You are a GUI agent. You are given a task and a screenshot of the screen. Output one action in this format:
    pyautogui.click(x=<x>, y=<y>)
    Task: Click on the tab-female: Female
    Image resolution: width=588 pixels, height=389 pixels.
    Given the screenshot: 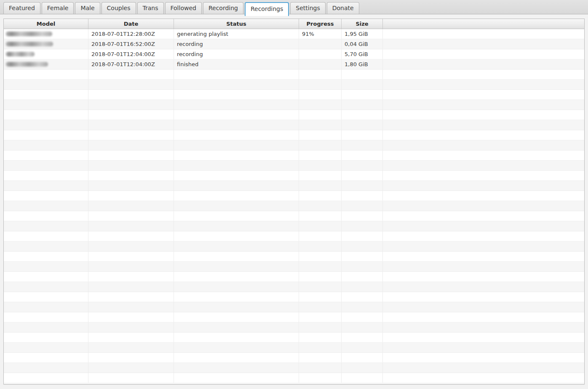 What is the action you would take?
    pyautogui.click(x=58, y=8)
    